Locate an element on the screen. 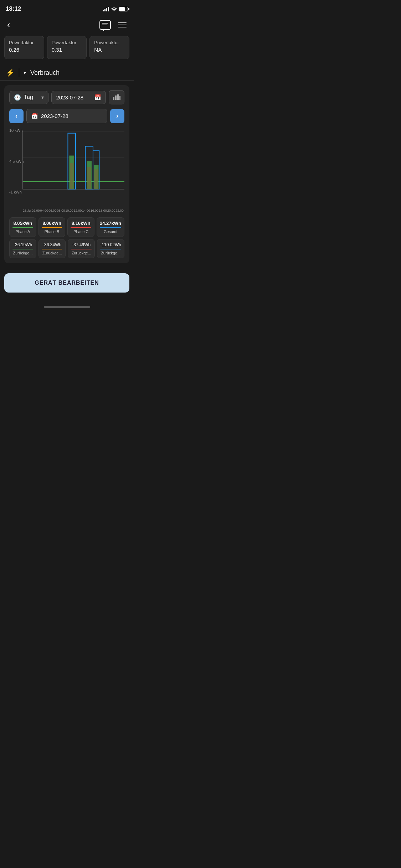 This screenshot has height=868, width=401. x-label-4: 08:00 is located at coordinates (61, 211).